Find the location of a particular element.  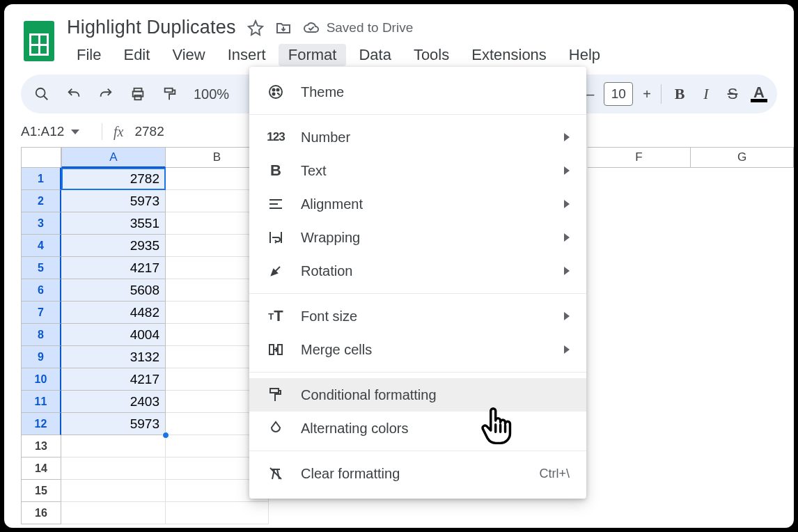

cell: 4004 is located at coordinates (114, 335).